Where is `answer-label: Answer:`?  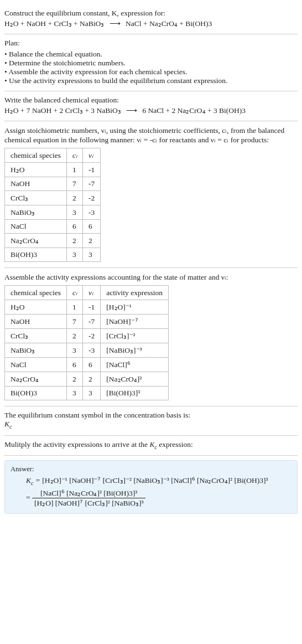
answer-label: Answer: is located at coordinates (151, 470).